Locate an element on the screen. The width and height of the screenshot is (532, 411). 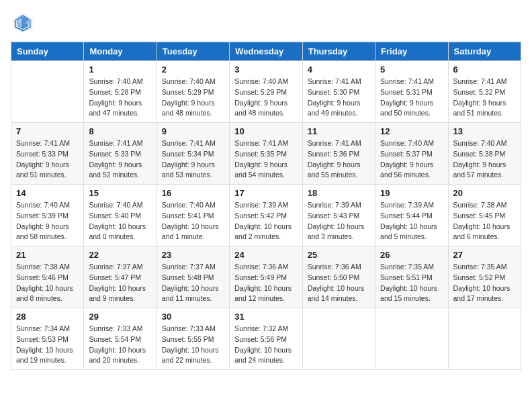
day-number: 4 is located at coordinates (339, 70).